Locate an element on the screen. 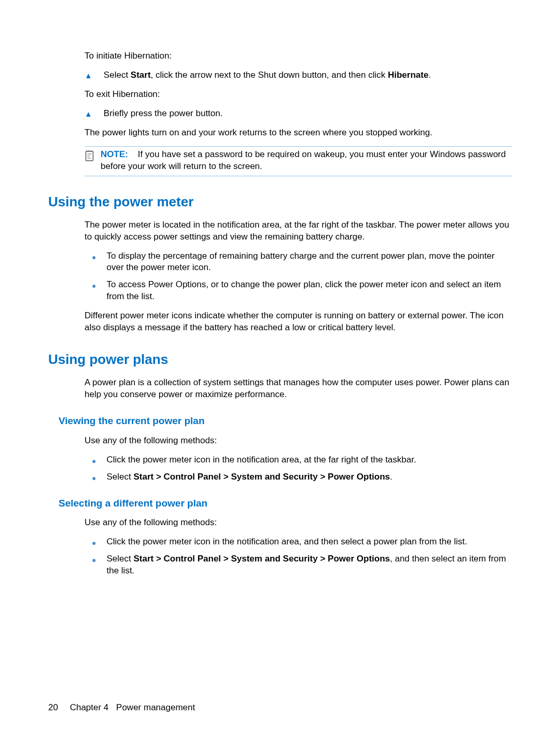 The image size is (560, 745). list-item: ● To access Power Options, or to change … is located at coordinates (298, 291).